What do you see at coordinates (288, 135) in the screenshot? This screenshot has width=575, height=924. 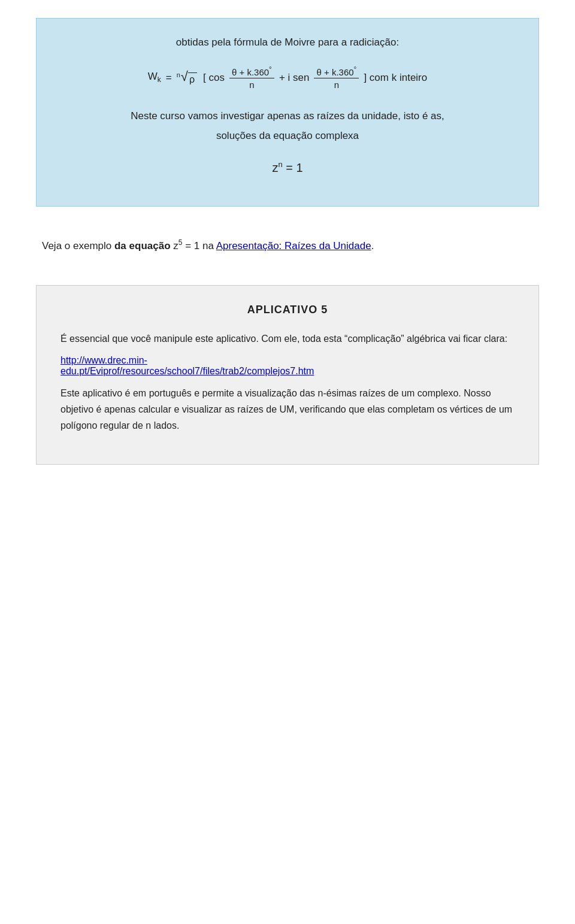 I see `text-line-2: soluções da equação complexa` at bounding box center [288, 135].